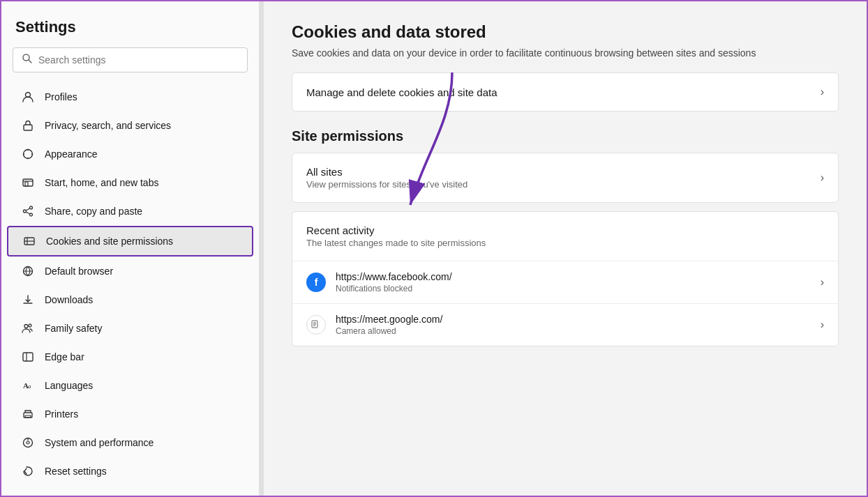 This screenshot has width=868, height=497. What do you see at coordinates (28, 300) in the screenshot?
I see `downloads-icon` at bounding box center [28, 300].